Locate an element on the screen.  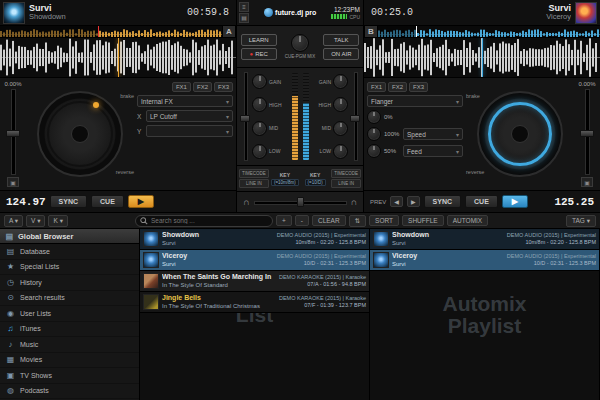
deck-b-jog-wheel is located at coordinates (520, 134).